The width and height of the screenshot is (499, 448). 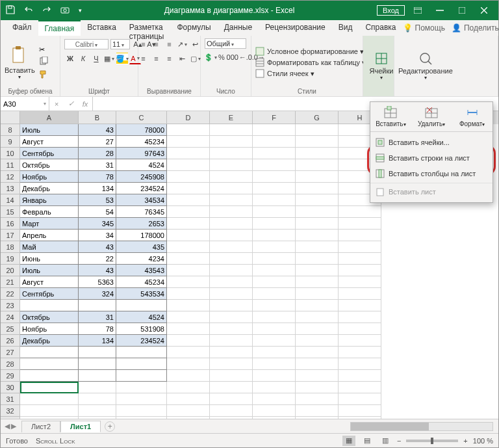 I want to click on row-header: 10, so click(x=10, y=153).